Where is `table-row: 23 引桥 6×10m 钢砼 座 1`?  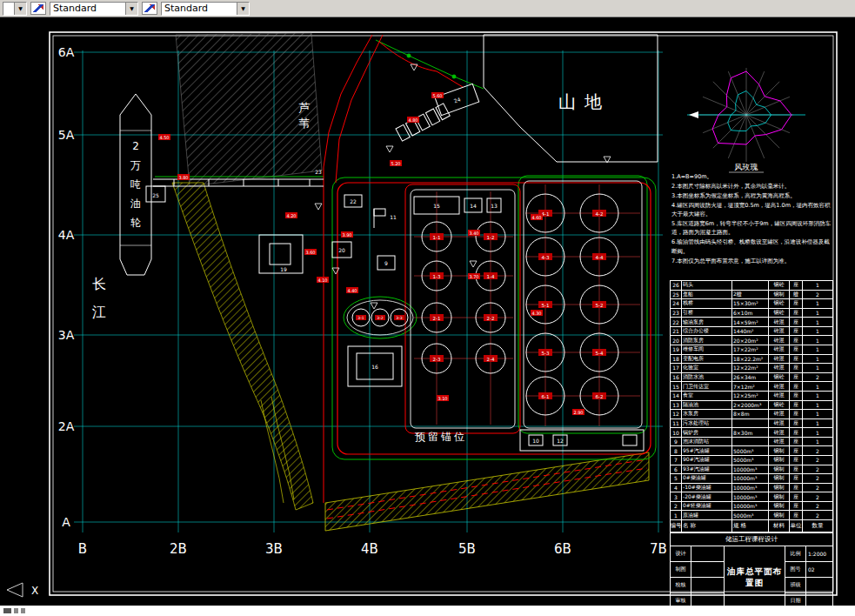
table-row: 23 引桥 6×10m 钢砼 座 1 is located at coordinates (751, 313).